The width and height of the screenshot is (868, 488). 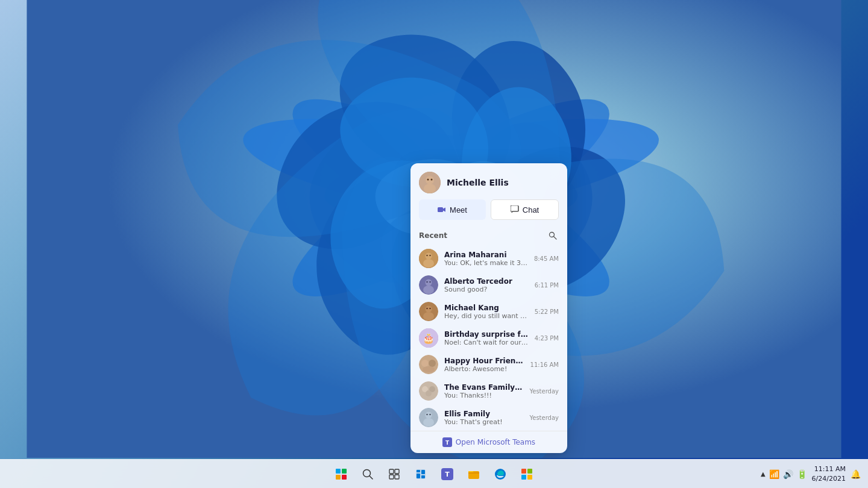 I want to click on conv-info: Happy Hour Friends Alberto: Awesome!, so click(x=485, y=365).